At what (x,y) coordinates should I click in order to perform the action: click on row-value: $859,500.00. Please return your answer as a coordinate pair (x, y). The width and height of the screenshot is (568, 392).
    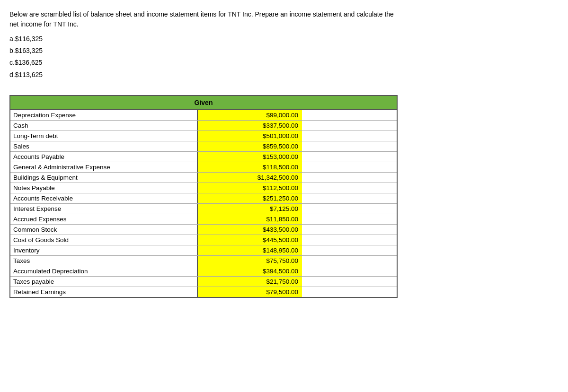
    Looking at the image, I should click on (250, 147).